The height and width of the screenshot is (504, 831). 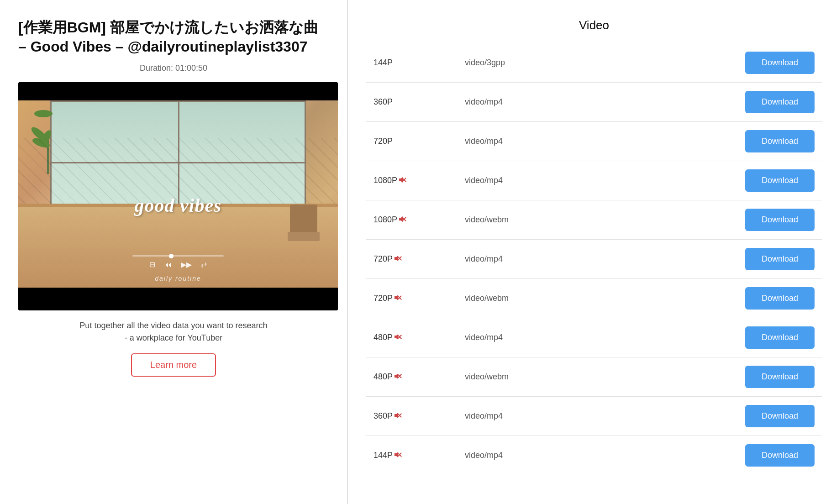 I want to click on download-button-8: Download, so click(x=780, y=377).